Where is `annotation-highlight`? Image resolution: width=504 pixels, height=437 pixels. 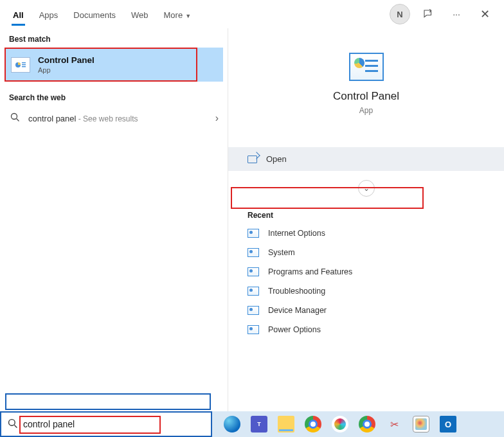
annotation-highlight is located at coordinates (108, 402).